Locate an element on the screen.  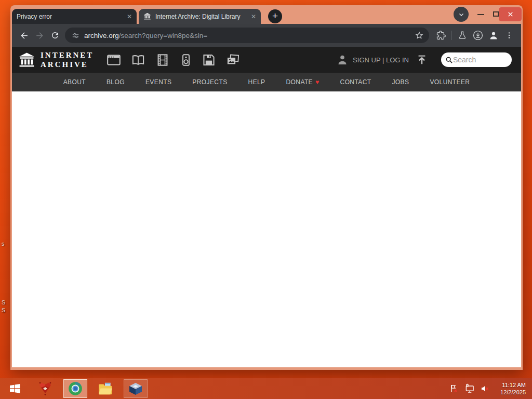
browser-toolbar: archive.org/search?query=win8pe&sin= is located at coordinates (267, 35).